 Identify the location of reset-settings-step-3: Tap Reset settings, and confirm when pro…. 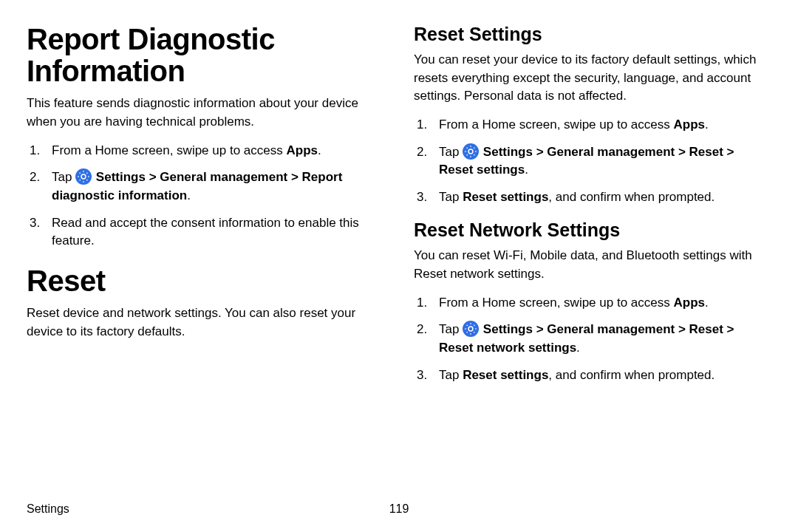
(593, 198).